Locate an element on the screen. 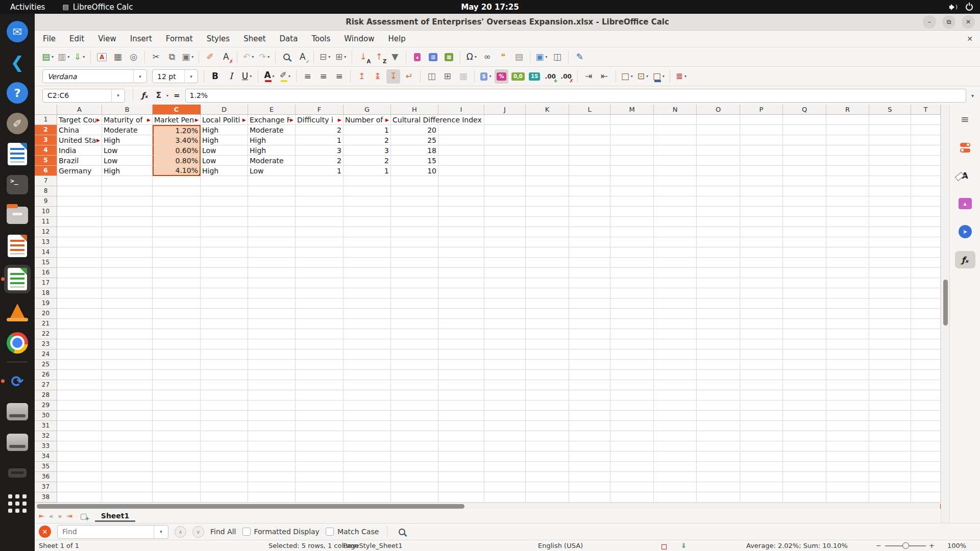 This screenshot has width=980, height=551. cell-H9 is located at coordinates (414, 202).